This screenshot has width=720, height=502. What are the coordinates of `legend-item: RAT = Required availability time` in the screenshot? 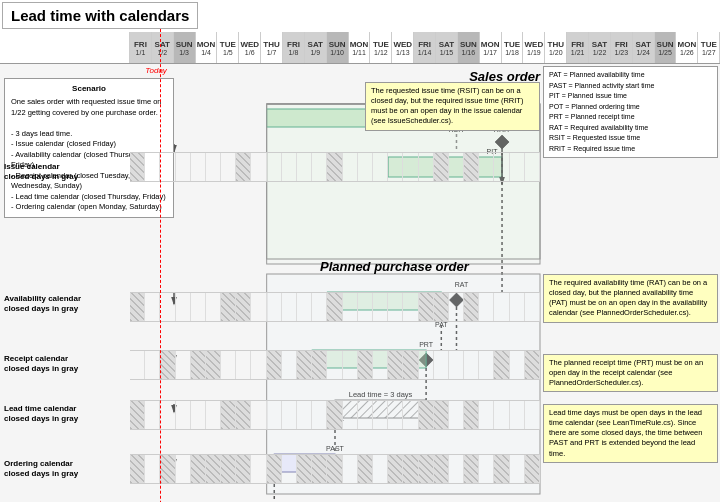 It's located at (630, 128).